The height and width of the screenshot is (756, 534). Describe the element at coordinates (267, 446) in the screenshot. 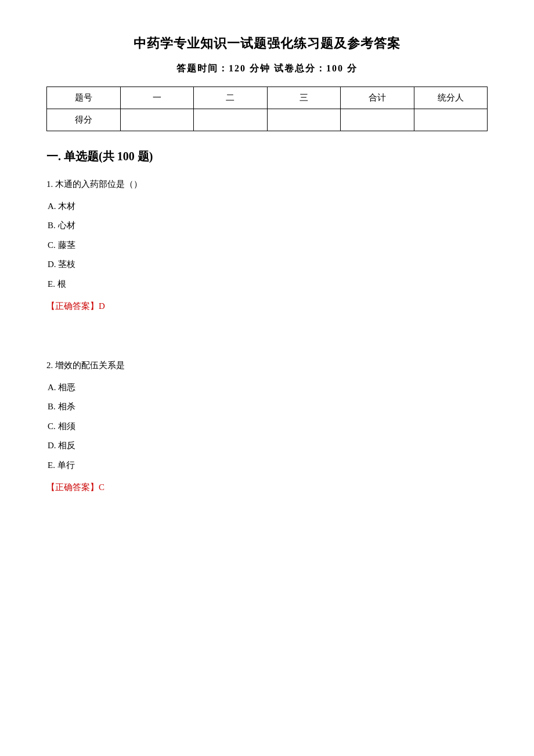

I see `question-2-option-d: D. 相反` at that location.